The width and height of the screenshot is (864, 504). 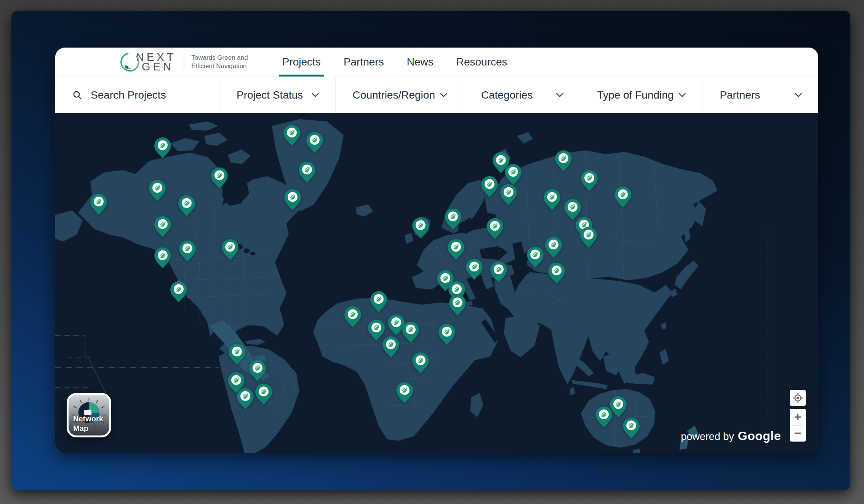 I want to click on filter-label: Partners, so click(x=740, y=95).